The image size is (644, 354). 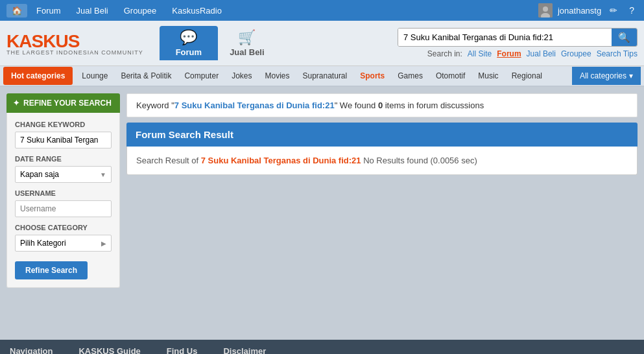 What do you see at coordinates (64, 209) in the screenshot?
I see `username-input` at bounding box center [64, 209].